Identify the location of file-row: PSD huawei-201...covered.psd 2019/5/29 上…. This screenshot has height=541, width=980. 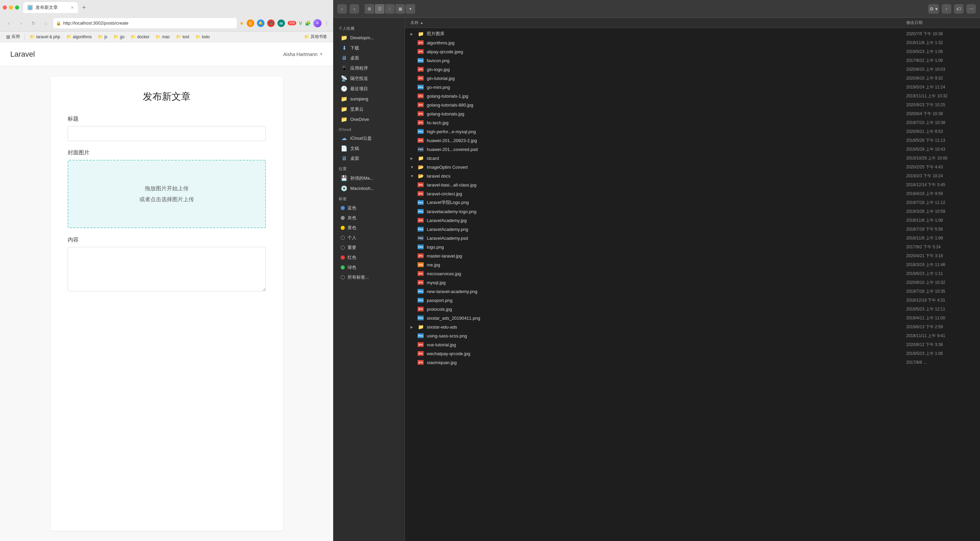
(692, 149).